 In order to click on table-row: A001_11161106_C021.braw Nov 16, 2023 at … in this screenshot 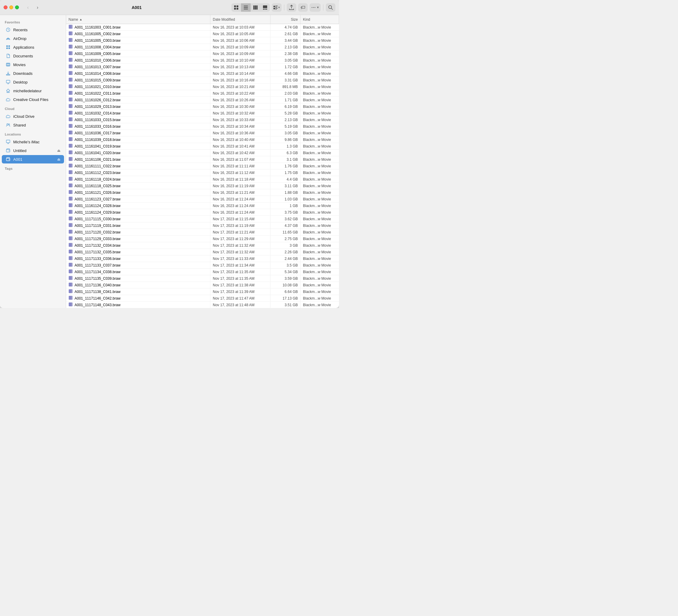, I will do `click(202, 159)`.